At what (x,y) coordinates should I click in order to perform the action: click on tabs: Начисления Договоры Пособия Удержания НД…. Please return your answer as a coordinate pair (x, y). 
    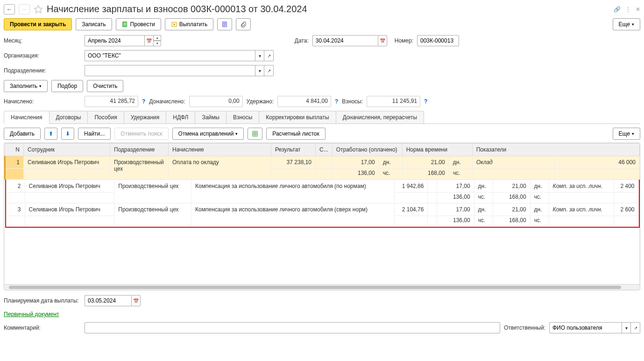
    Looking at the image, I should click on (322, 117).